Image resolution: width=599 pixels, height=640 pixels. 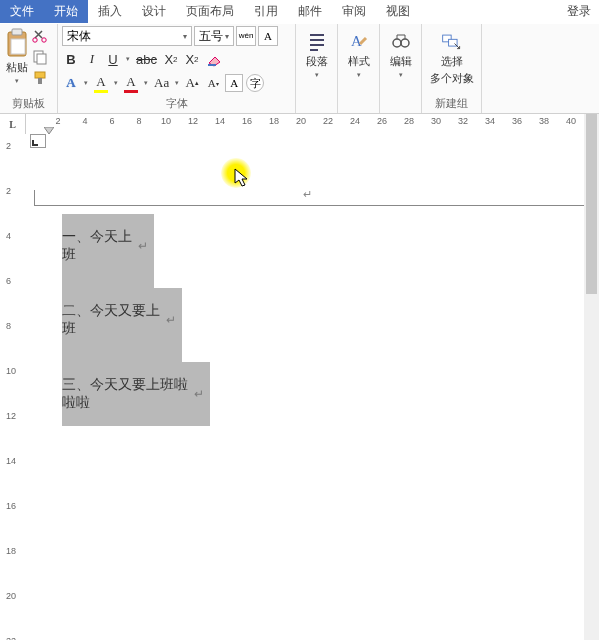 I want to click on group-clipboard: 粘贴 ▾ 剪贴板, so click(x=29, y=68).